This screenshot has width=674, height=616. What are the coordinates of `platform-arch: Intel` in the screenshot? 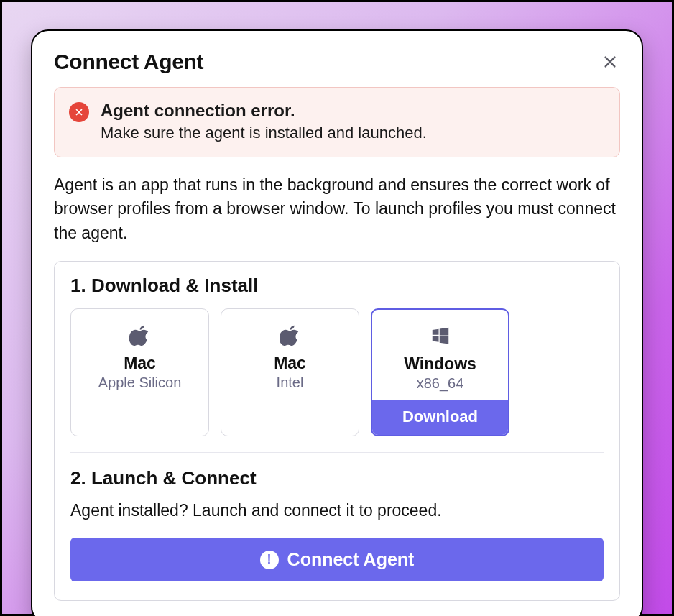 It's located at (290, 382).